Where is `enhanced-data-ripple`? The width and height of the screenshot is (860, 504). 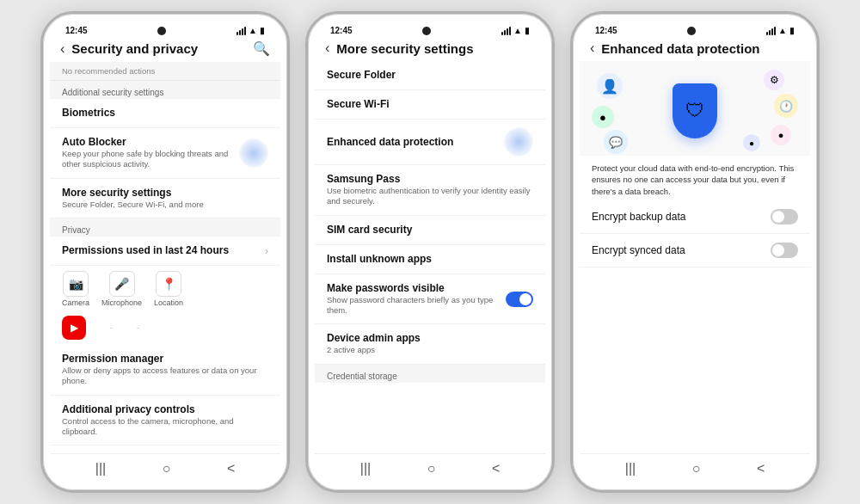 enhanced-data-ripple is located at coordinates (519, 142).